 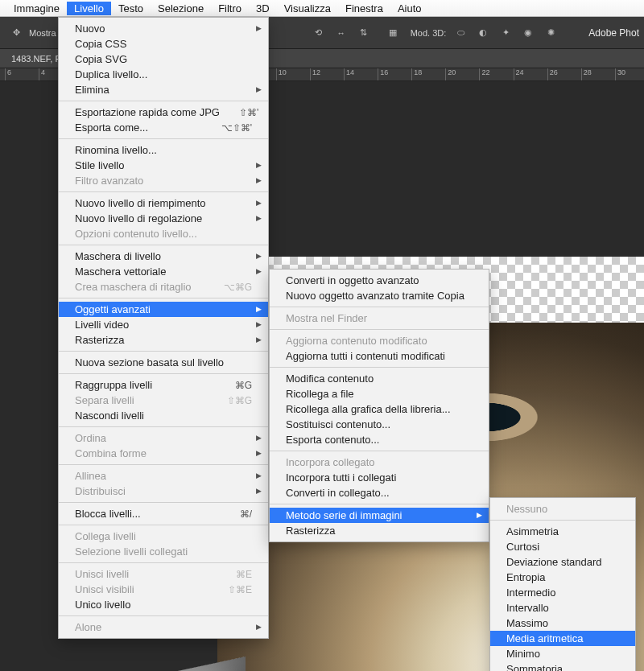 What do you see at coordinates (163, 127) in the screenshot?
I see `menu-livello-item: Esporta come...⌥⇧⌘'` at bounding box center [163, 127].